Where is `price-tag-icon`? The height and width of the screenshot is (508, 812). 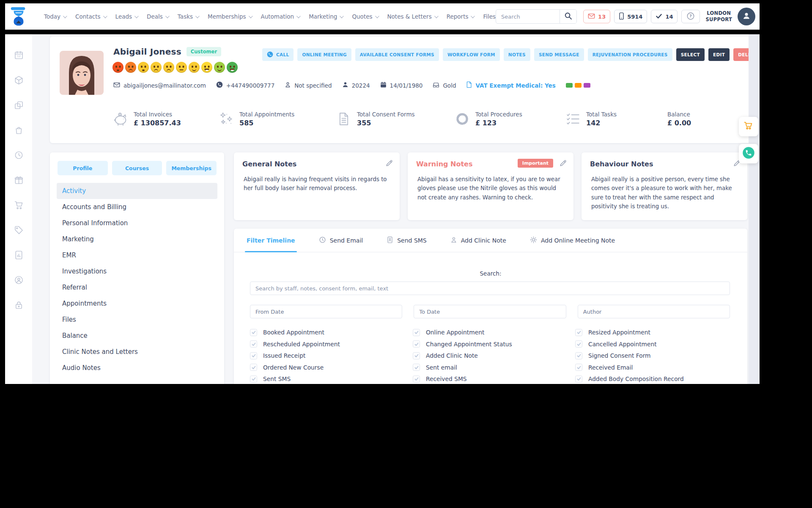 price-tag-icon is located at coordinates (19, 230).